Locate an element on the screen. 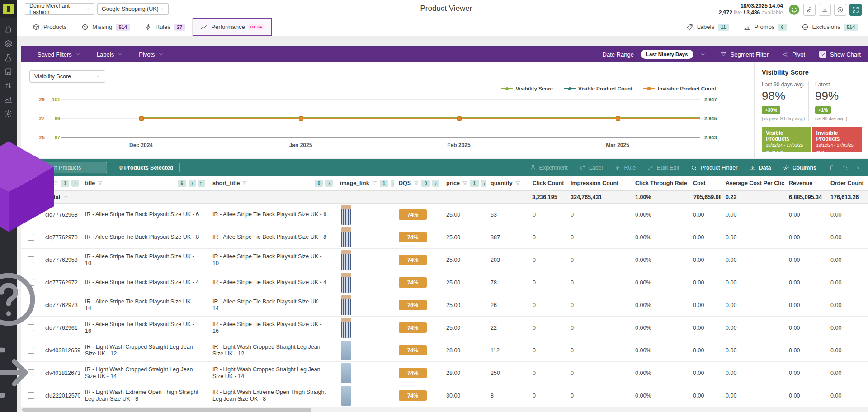 The height and width of the screenshot is (412, 868). copy-link-button is located at coordinates (809, 10).